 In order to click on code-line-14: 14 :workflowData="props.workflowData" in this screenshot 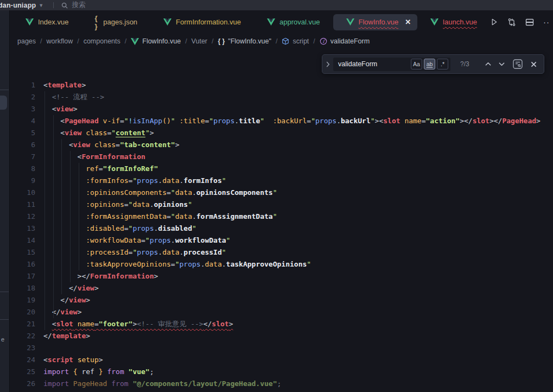, I will do `click(282, 241)`.